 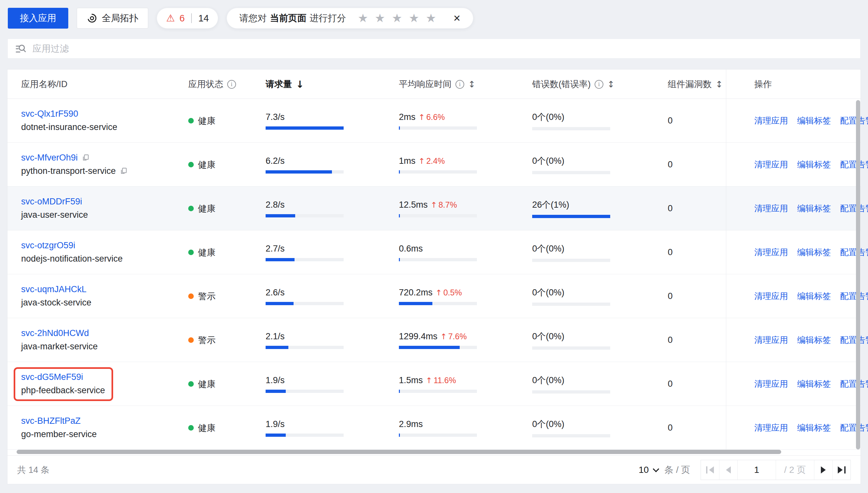 I want to click on app-id-link: svc-BHZFltPaZ, so click(x=51, y=421).